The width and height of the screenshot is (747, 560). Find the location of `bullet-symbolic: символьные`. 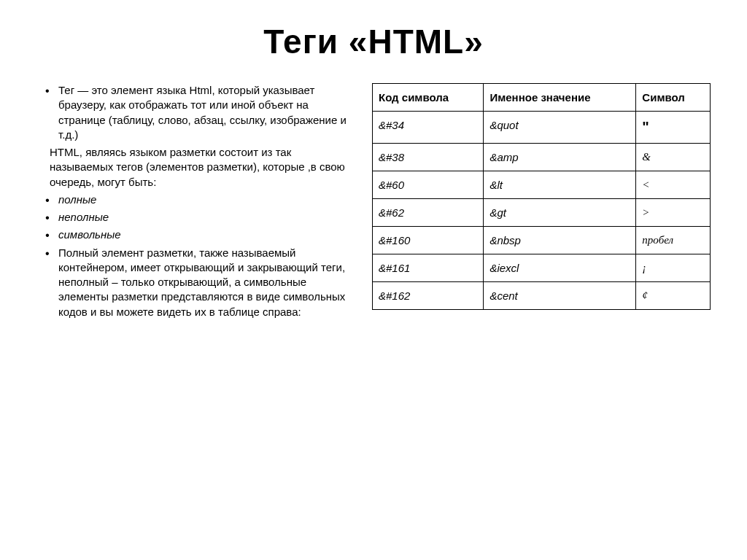

bullet-symbolic: символьные is located at coordinates (197, 235).